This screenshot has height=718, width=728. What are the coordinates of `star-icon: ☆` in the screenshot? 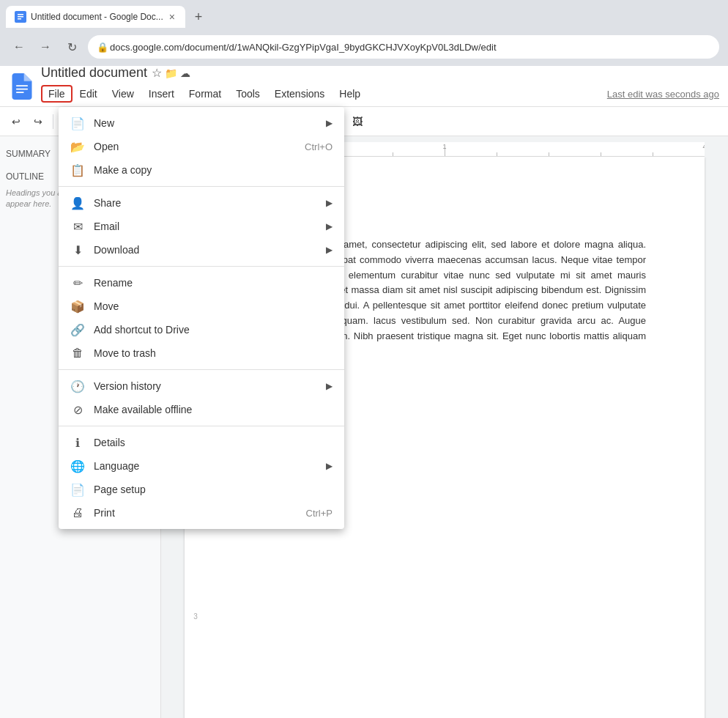 It's located at (157, 73).